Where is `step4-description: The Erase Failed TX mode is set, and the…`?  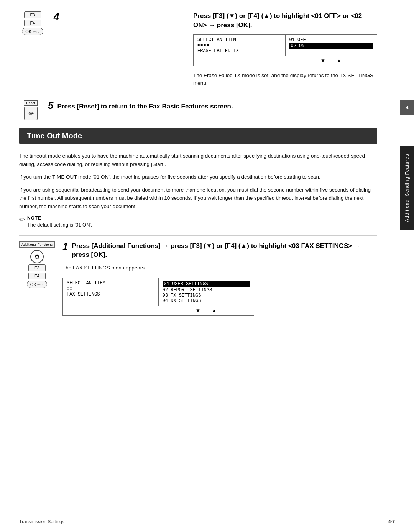 step4-description: The Erase Failed TX mode is set, and the… is located at coordinates (285, 80).